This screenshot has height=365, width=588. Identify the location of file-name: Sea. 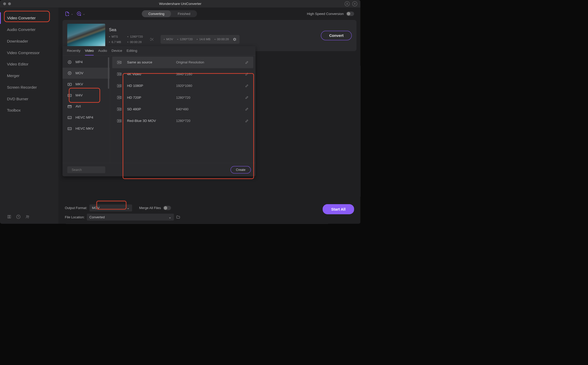
(213, 30).